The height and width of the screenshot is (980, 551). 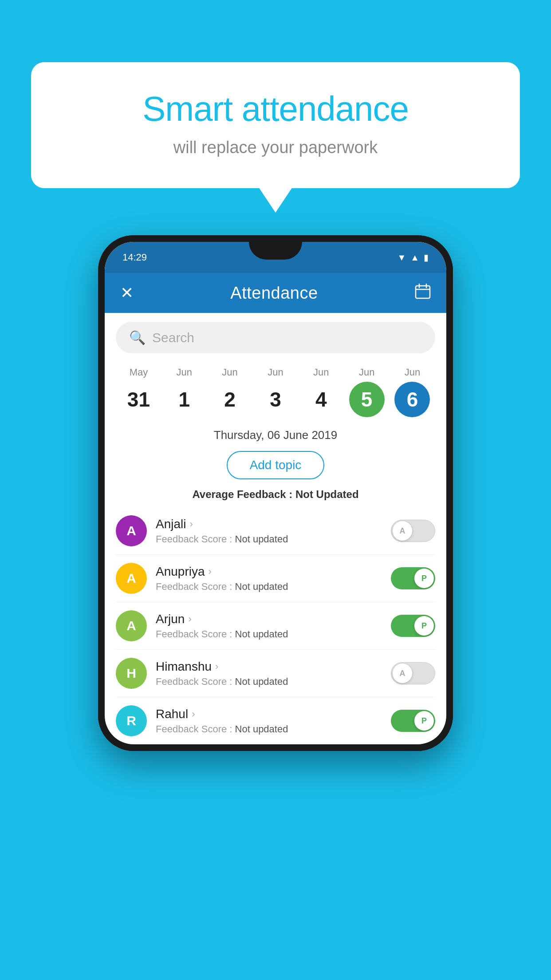 I want to click on student-left-4: RRahul ›Feedback Score : Not updated, so click(x=202, y=721).